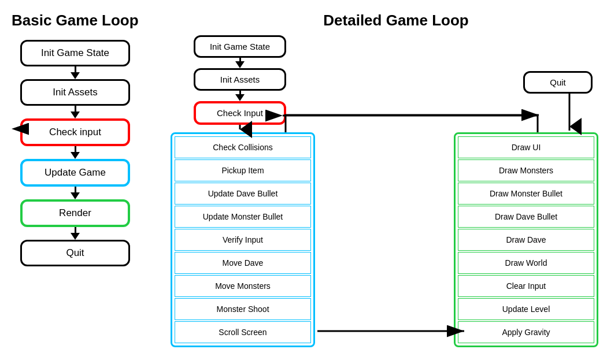 Image resolution: width=607 pixels, height=364 pixels. Describe the element at coordinates (526, 309) in the screenshot. I see `green-item-7: Update Level` at that location.